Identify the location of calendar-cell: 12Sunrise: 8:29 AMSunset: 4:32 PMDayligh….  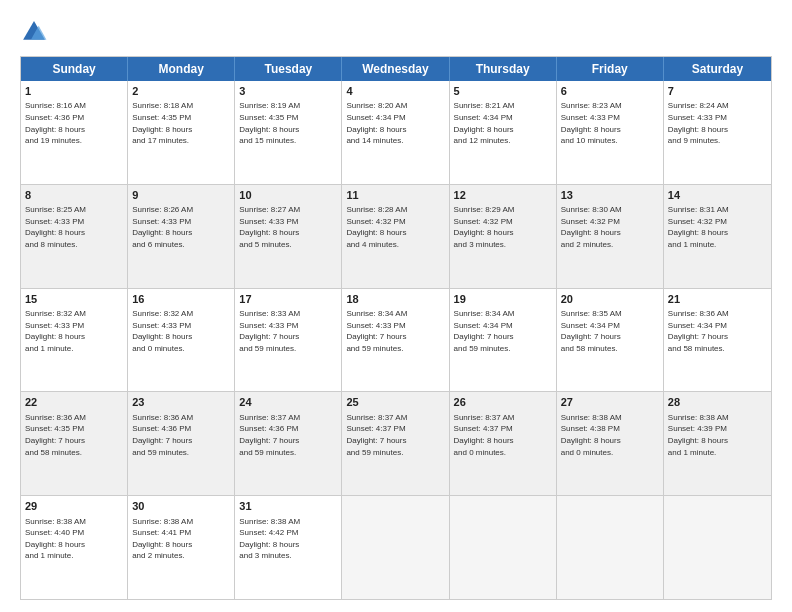
(504, 236).